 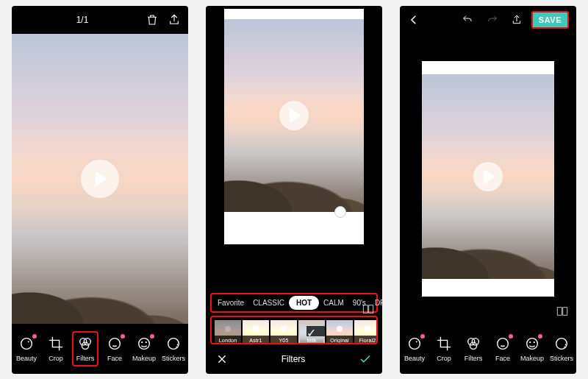 I want to click on category-classic: CLASSIC, so click(x=269, y=303).